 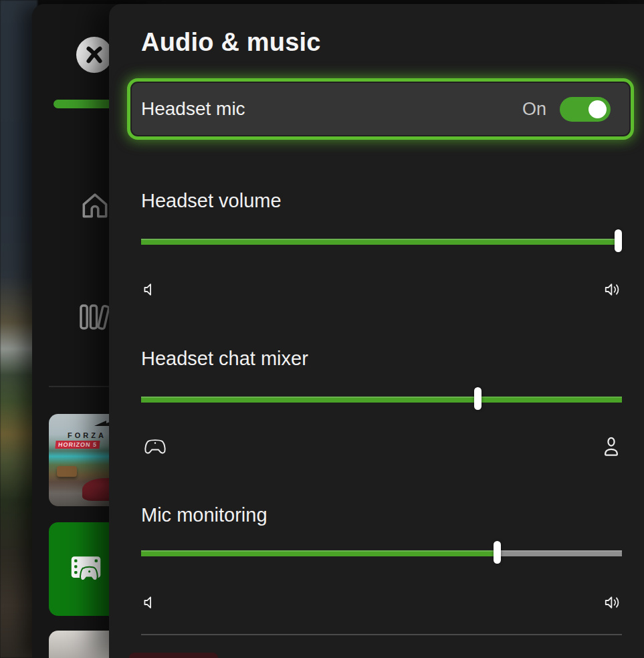 I want to click on controller-icon, so click(x=155, y=447).